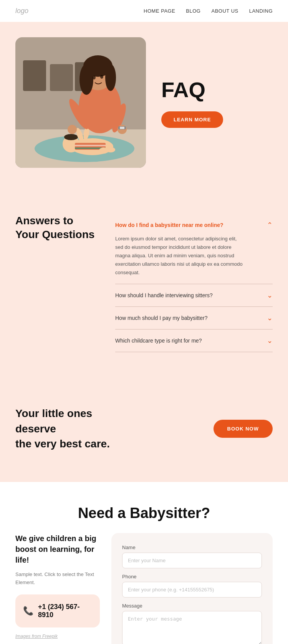  I want to click on navbar: logo HOME PAGE BLOG ABOUT US LANDING, so click(144, 11).